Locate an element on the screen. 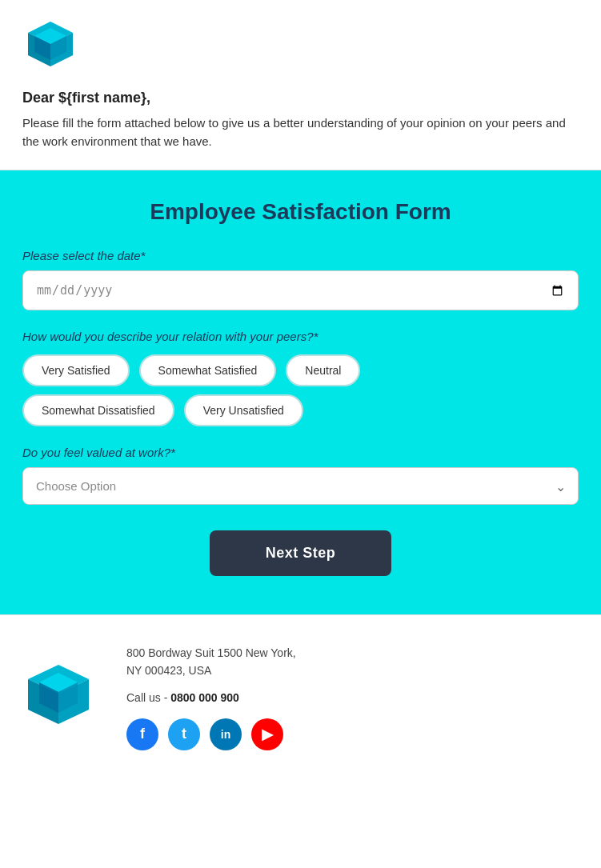 This screenshot has height=868, width=601. youtube-icon: ▶ is located at coordinates (267, 734).